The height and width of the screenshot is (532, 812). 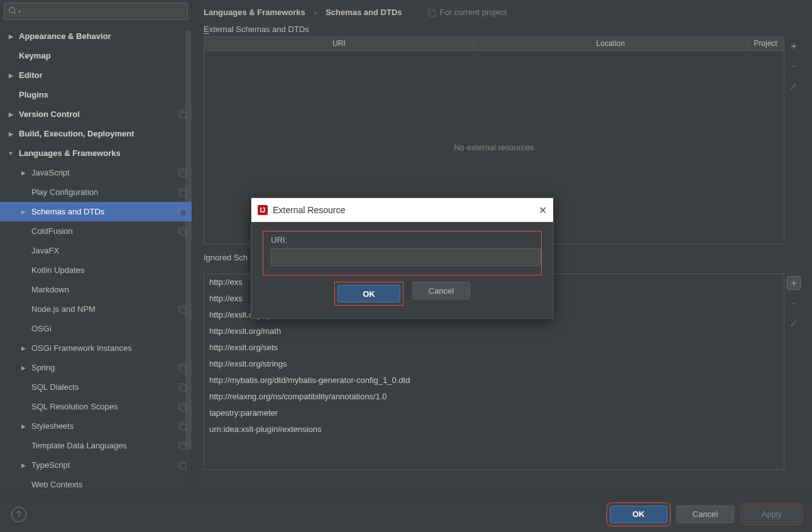 I want to click on cancel-button: Cancel, so click(x=705, y=514).